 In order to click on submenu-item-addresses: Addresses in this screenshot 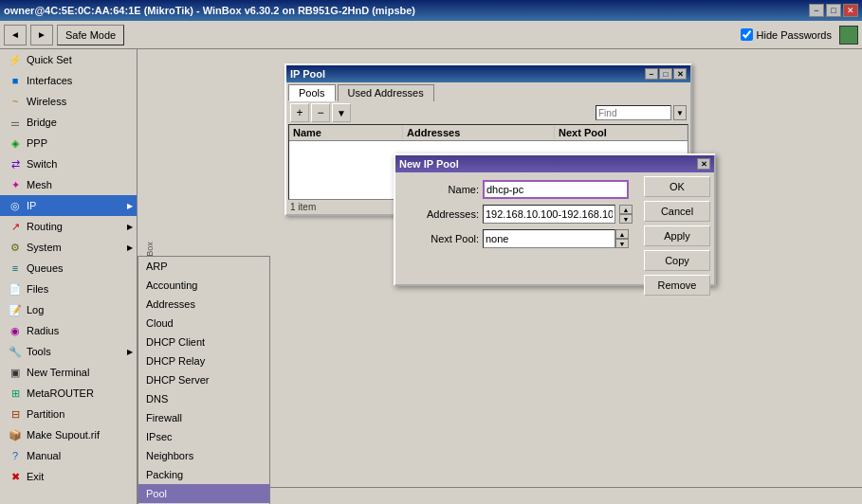, I will do `click(204, 304)`.